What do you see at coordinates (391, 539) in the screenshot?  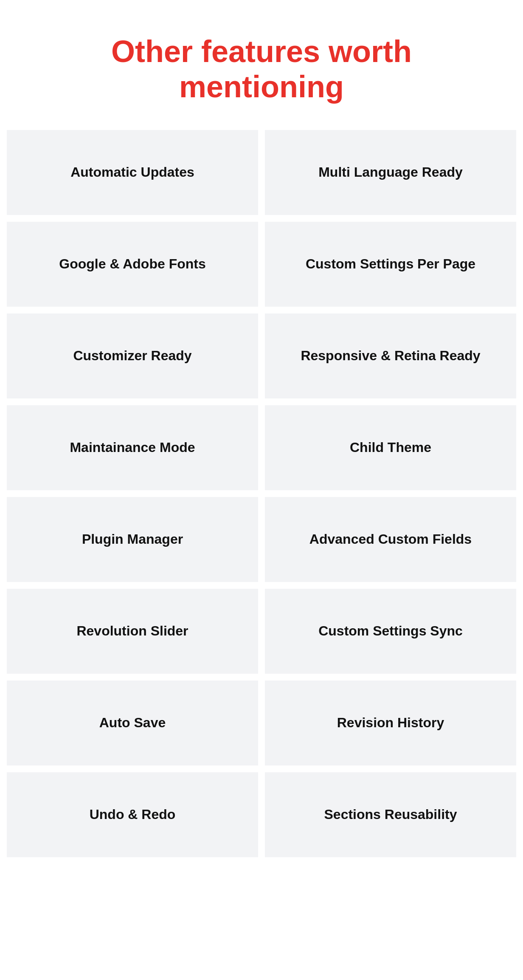 I see `feature-card-advanced-custom-fields: Advanced Custom Fields` at bounding box center [391, 539].